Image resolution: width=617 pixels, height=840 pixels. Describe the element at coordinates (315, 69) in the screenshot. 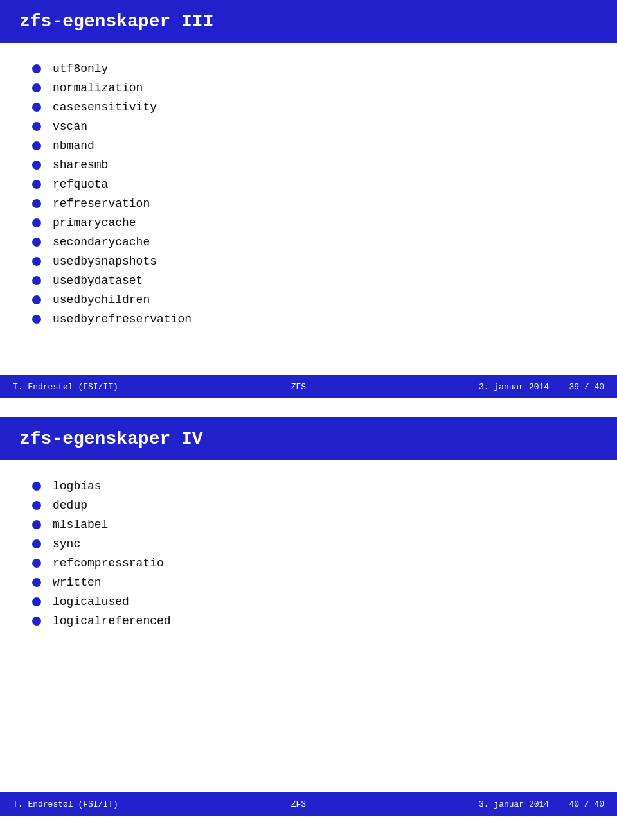

I see `list-item: utf8only` at that location.